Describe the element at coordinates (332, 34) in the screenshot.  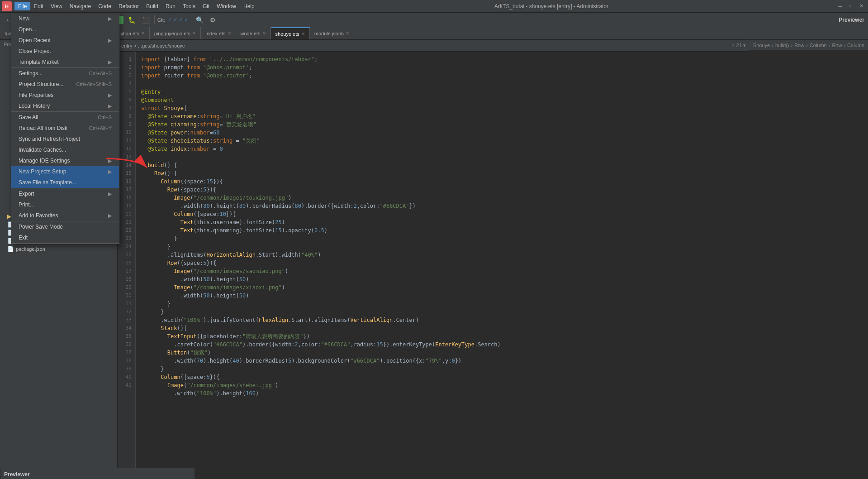
I see `tab-module: module.json5 ✕` at that location.